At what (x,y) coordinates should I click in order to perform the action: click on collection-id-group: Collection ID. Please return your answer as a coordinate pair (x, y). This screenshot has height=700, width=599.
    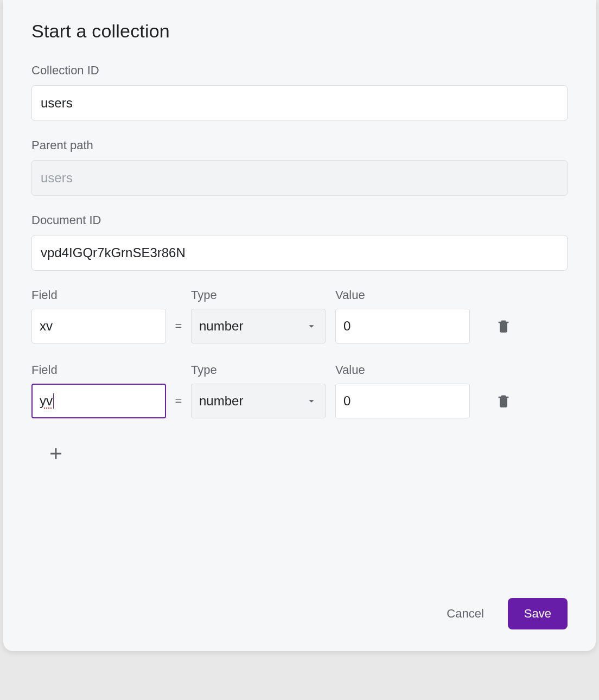
    Looking at the image, I should click on (300, 92).